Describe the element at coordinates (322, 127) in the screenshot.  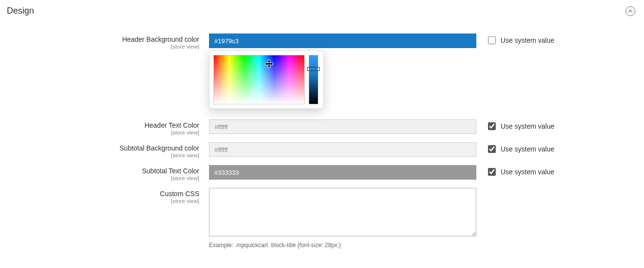
I see `row-header-text: Header Text Color [store view] Use syste…` at that location.